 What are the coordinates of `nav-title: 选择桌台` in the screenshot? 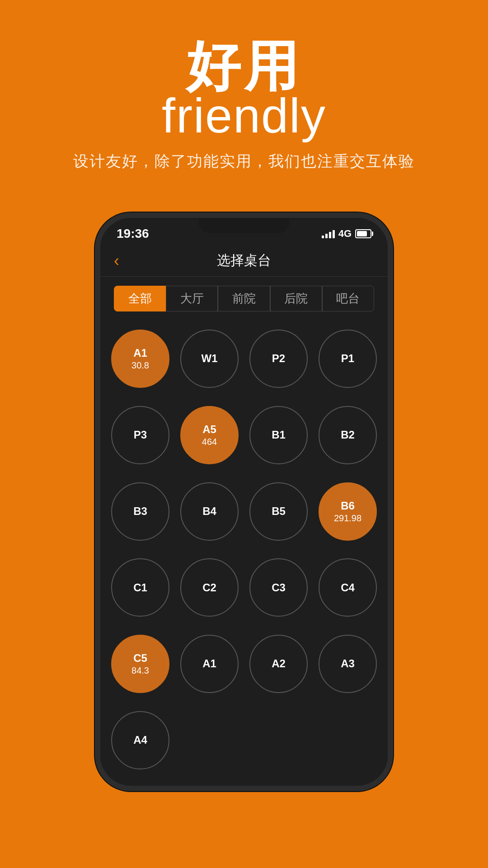 It's located at (244, 260).